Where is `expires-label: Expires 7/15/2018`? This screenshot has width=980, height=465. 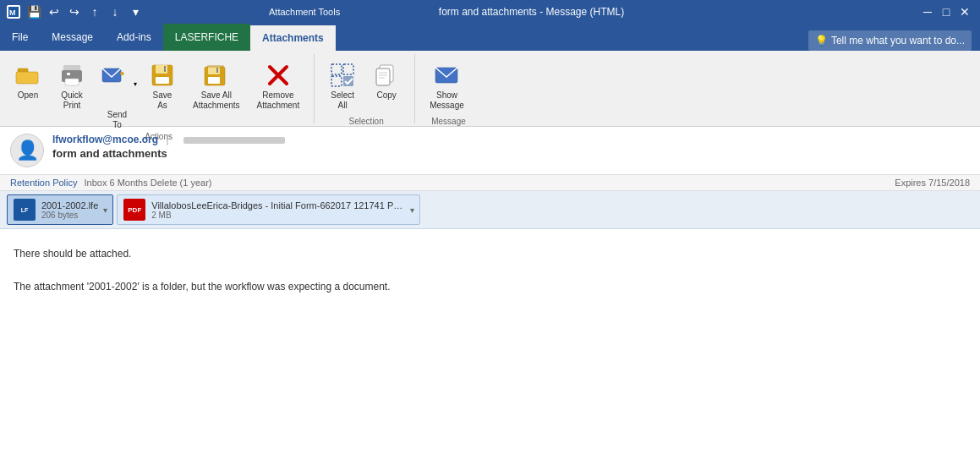
expires-label: Expires 7/15/2018 is located at coordinates (932, 183).